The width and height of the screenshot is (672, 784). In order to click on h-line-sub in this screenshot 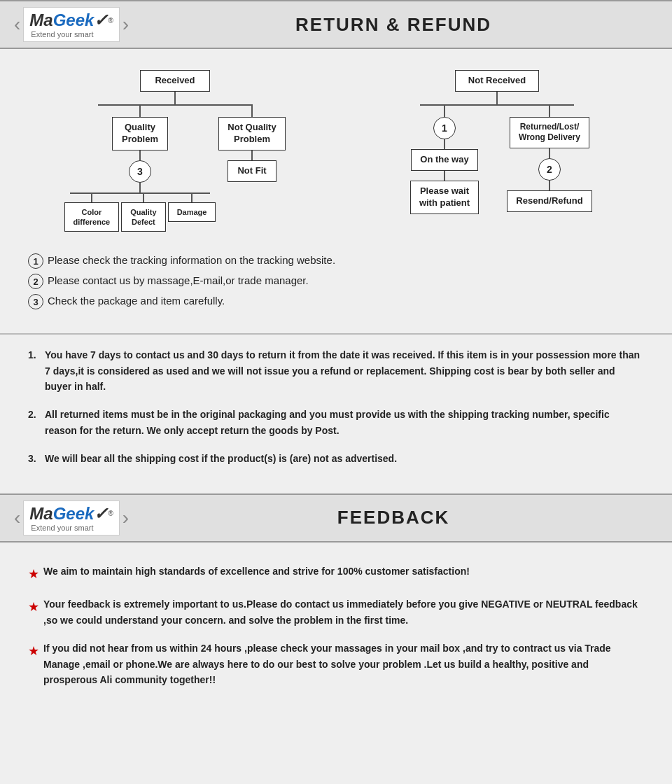, I will do `click(140, 193)`.